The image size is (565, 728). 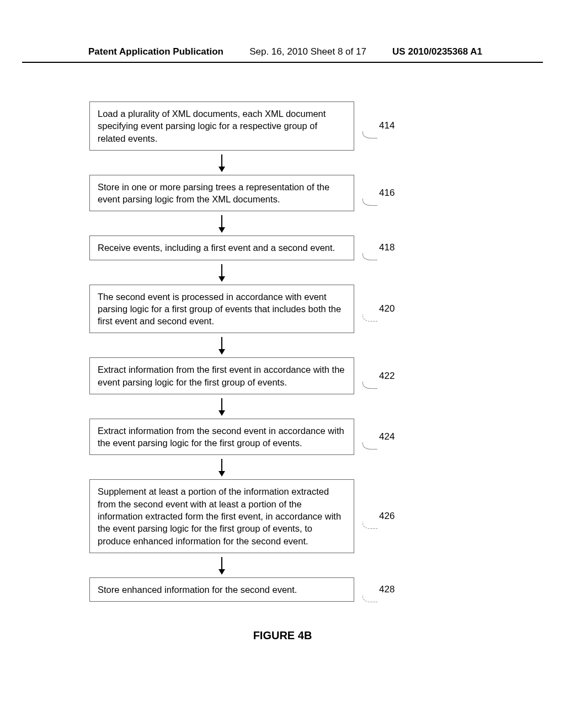 What do you see at coordinates (222, 309) in the screenshot?
I see `step-box-420: The second event is processed in accorda…` at bounding box center [222, 309].